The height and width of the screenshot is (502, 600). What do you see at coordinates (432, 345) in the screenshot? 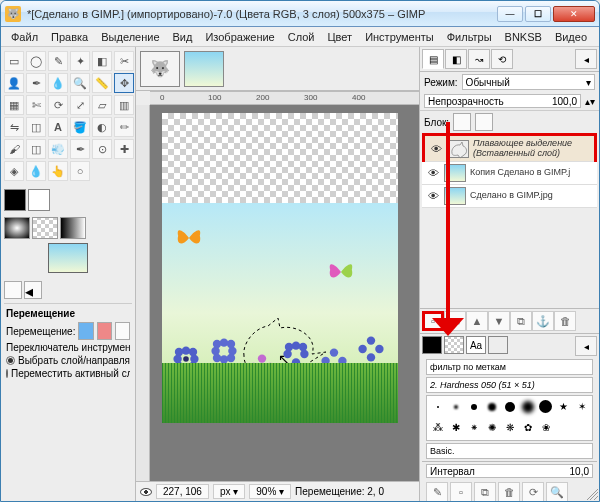
I see `channel-black` at bounding box center [432, 345].